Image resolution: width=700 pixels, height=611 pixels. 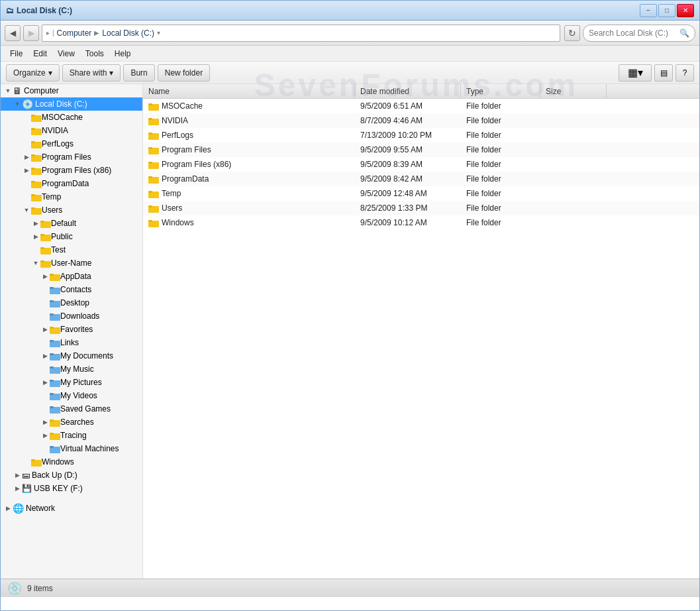 I want to click on table-row: ProgramData 9/5/2009 8:42 AM File folder, so click(x=421, y=179).